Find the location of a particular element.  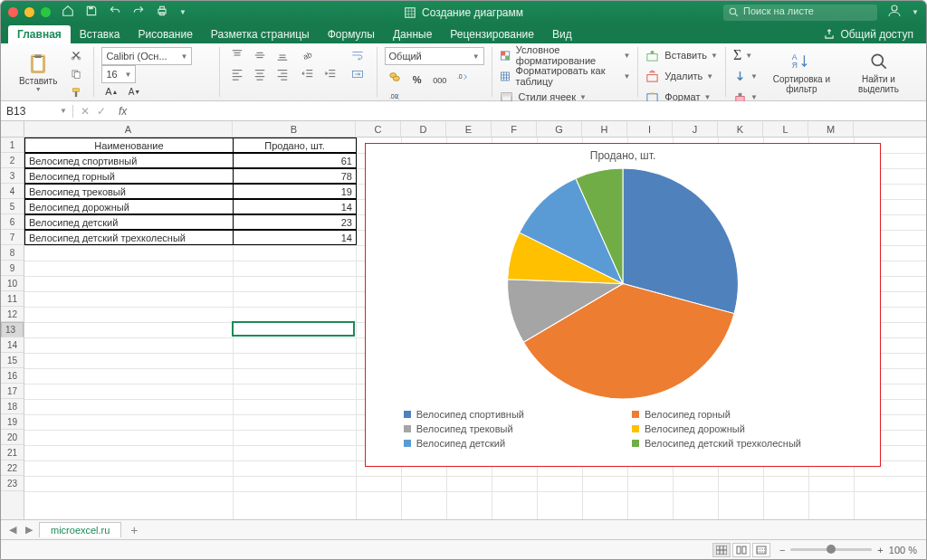

name-box: B13▼ is located at coordinates (37, 111).